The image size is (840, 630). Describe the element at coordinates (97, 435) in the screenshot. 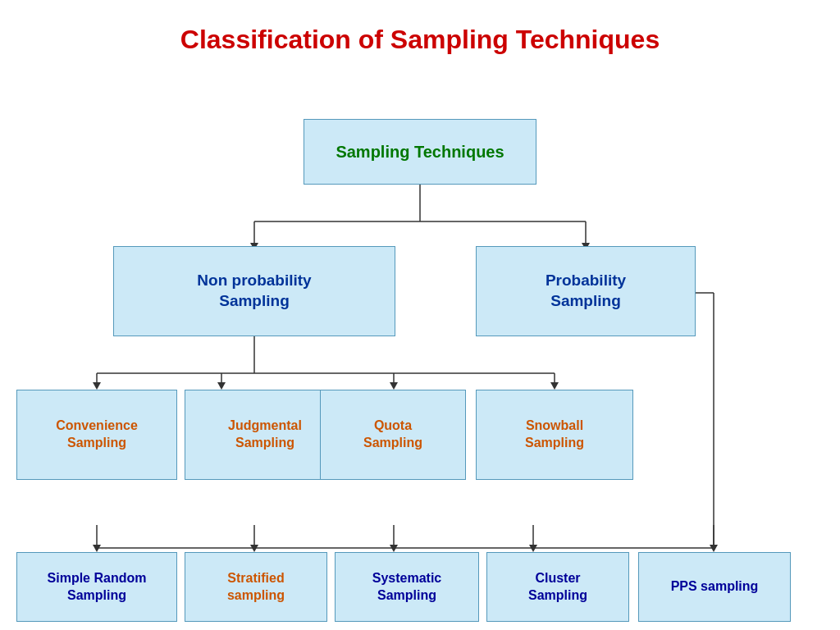

I see `convenience-sampling-box: Convenience Sampling` at that location.